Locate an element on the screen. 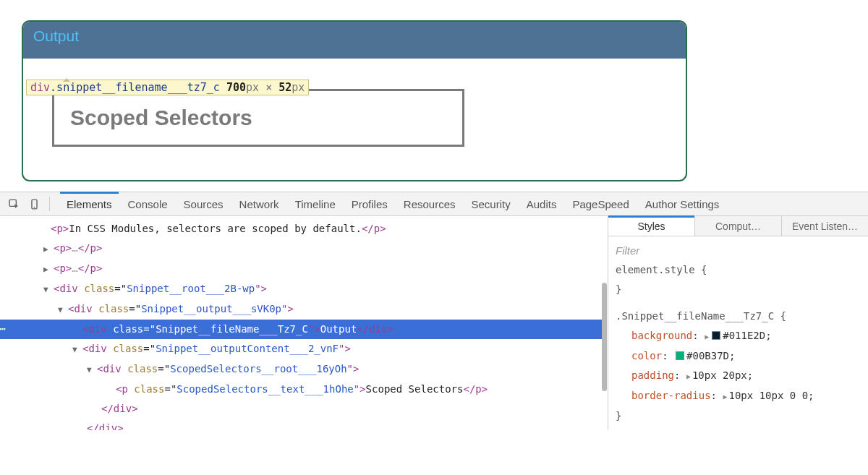 The width and height of the screenshot is (868, 475). styles-pane-tabs: Styles Comput… Event Listen… is located at coordinates (738, 226).